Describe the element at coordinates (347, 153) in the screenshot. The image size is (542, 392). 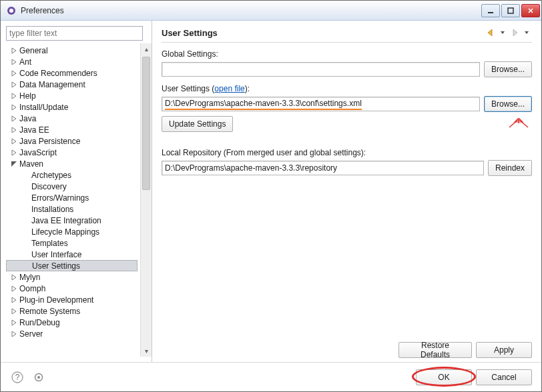
I see `local-repo-label: Local Repository (From merged user and g…` at that location.